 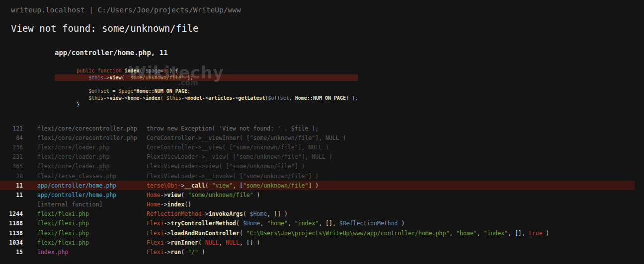 What do you see at coordinates (206, 91) in the screenshot?
I see `code-line: $offset = $page*Home::NUM_ON_PAGE;` at bounding box center [206, 91].